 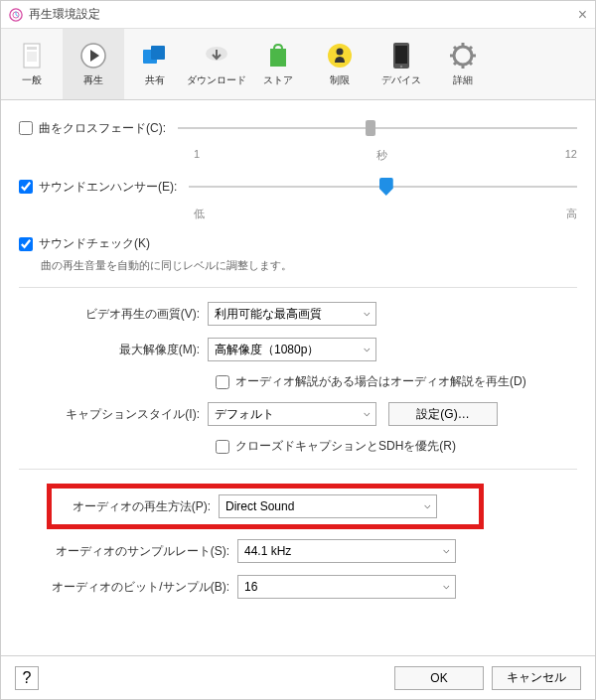 What do you see at coordinates (217, 64) in the screenshot?
I see `tab-downloads: ダウンロード` at bounding box center [217, 64].